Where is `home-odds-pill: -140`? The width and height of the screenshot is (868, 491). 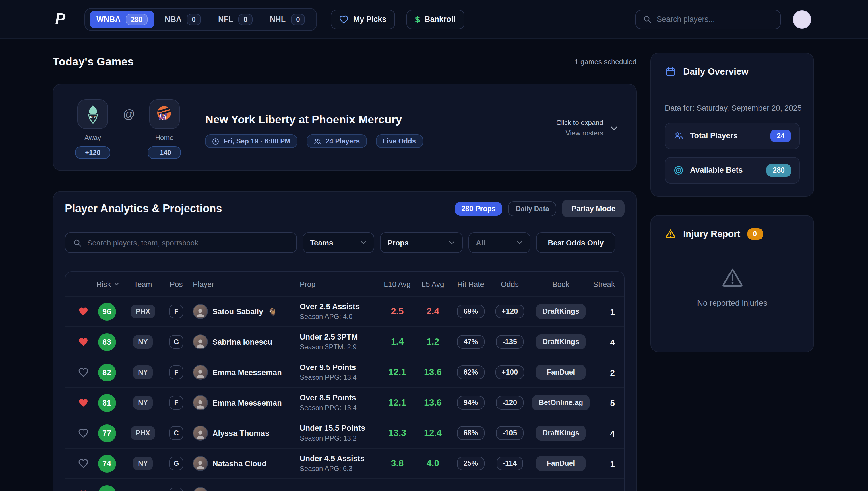 home-odds-pill: -140 is located at coordinates (165, 152).